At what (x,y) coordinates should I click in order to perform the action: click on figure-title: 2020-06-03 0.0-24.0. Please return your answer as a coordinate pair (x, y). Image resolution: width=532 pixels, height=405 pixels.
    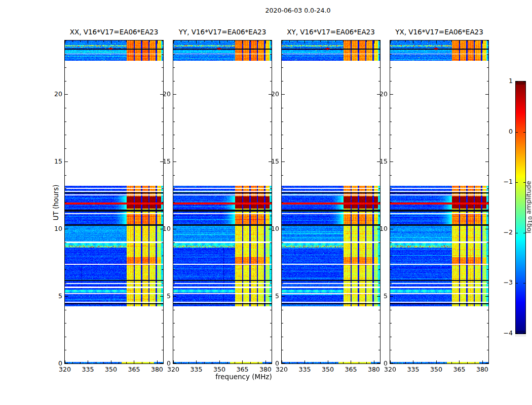
    Looking at the image, I should click on (298, 10).